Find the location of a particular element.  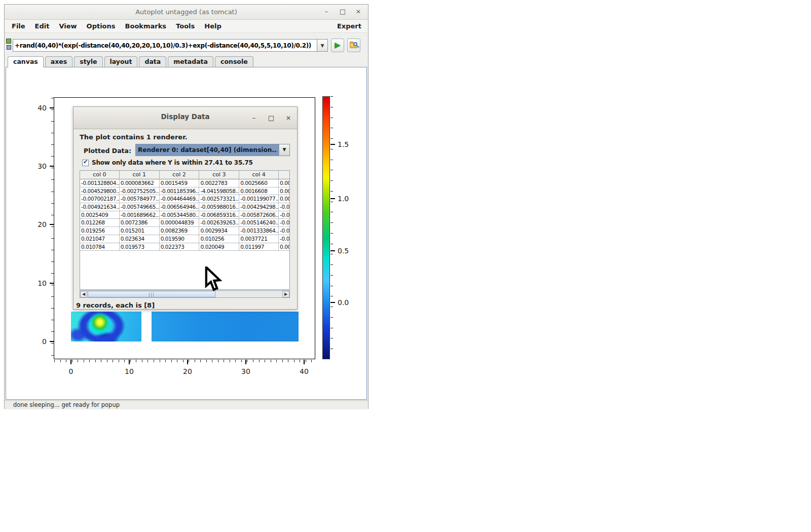

table-cell: -0.005988016... is located at coordinates (219, 207).